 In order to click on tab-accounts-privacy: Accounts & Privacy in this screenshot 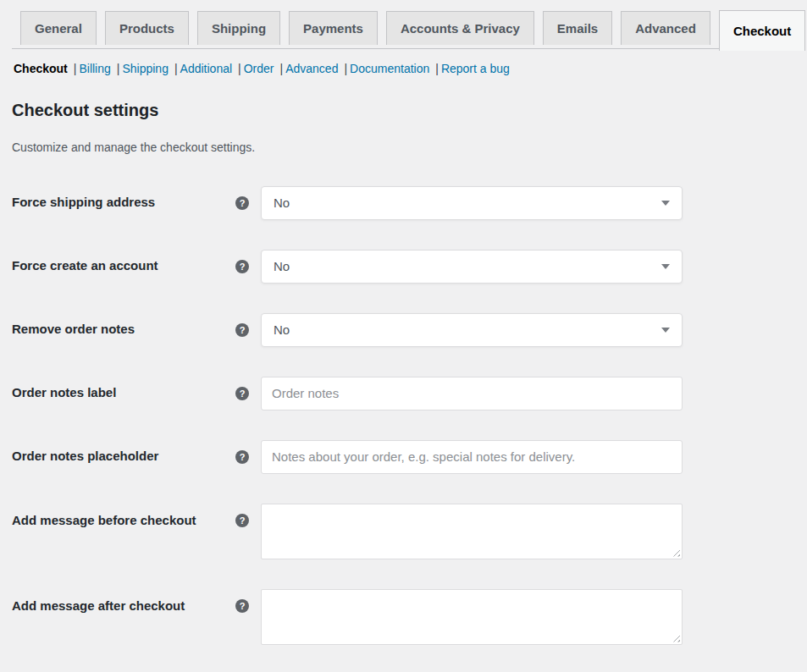, I will do `click(461, 28)`.